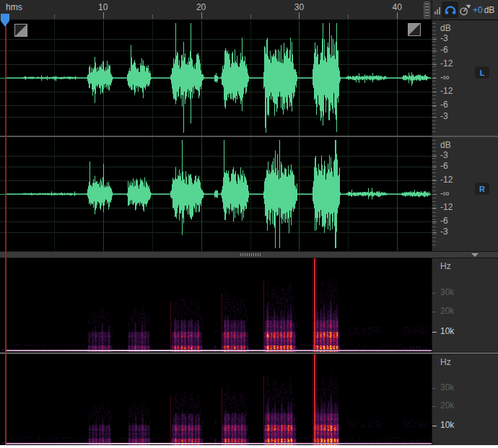 The image size is (498, 448). What do you see at coordinates (249, 353) in the screenshot?
I see `spectrogram-divider` at bounding box center [249, 353].